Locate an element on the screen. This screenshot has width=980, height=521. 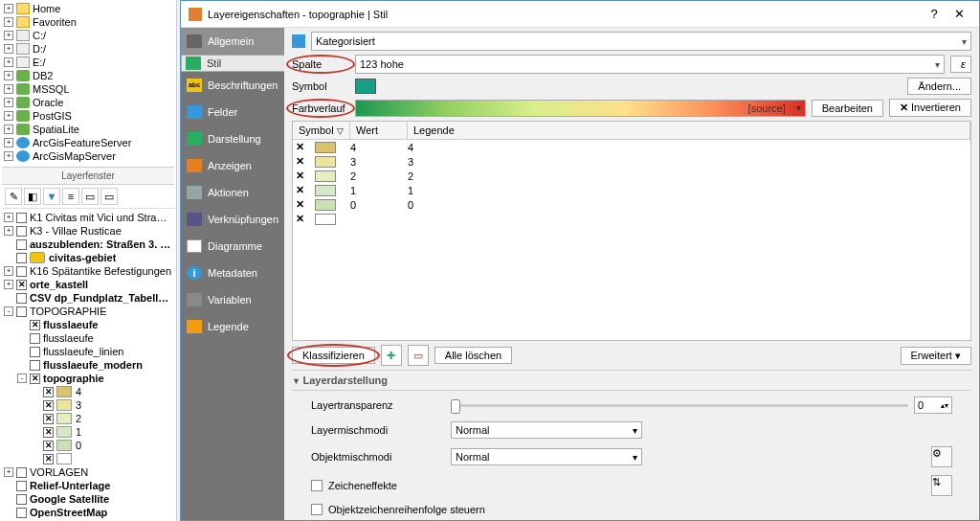
table-row: ✕00 is located at coordinates (632, 205).